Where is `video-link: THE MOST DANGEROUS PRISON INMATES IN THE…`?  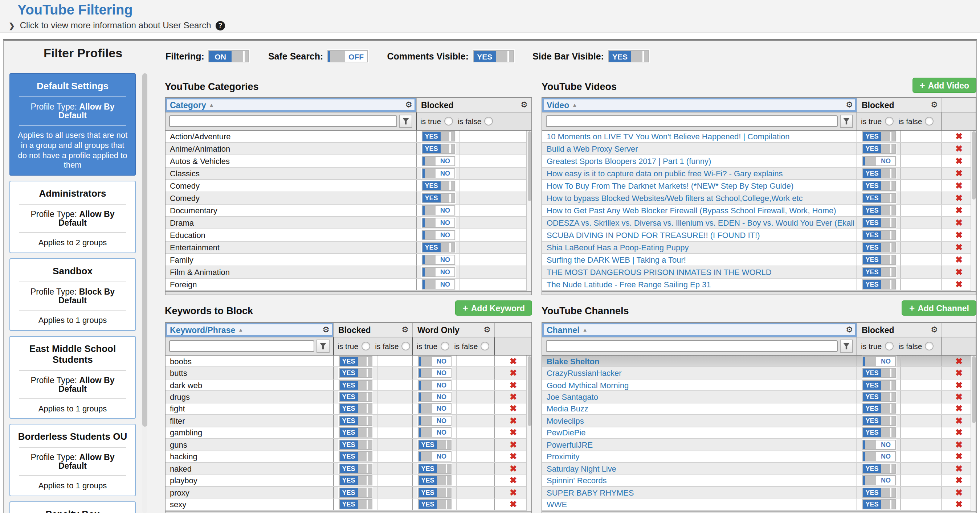 video-link: THE MOST DANGEROUS PRISON INMATES IN THE… is located at coordinates (659, 272).